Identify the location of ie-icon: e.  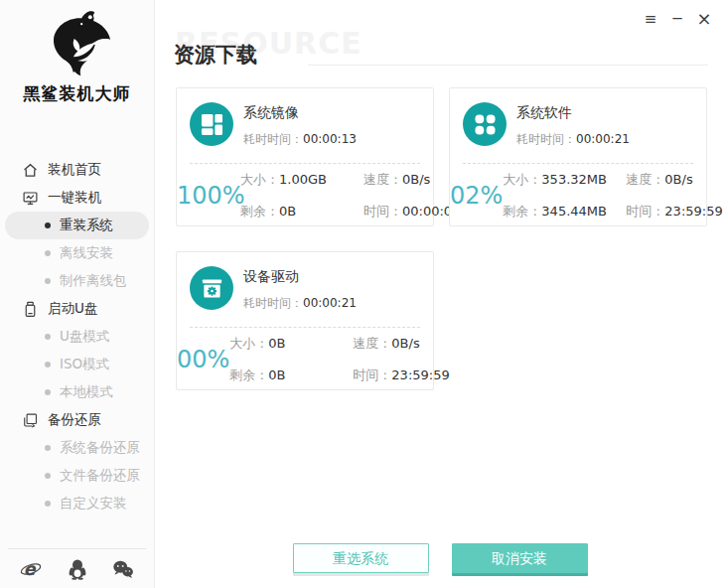
(31, 569).